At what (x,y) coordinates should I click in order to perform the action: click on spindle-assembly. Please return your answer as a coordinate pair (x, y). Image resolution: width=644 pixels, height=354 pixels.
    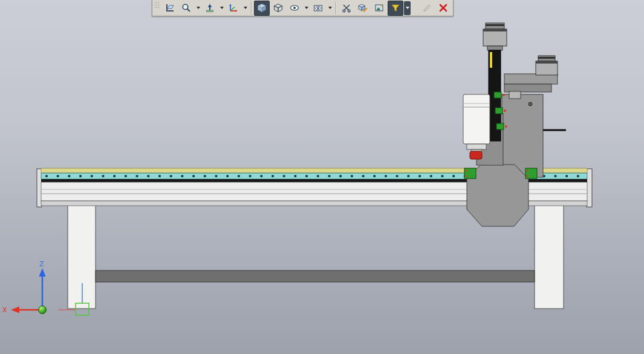
    Looking at the image, I should click on (476, 127).